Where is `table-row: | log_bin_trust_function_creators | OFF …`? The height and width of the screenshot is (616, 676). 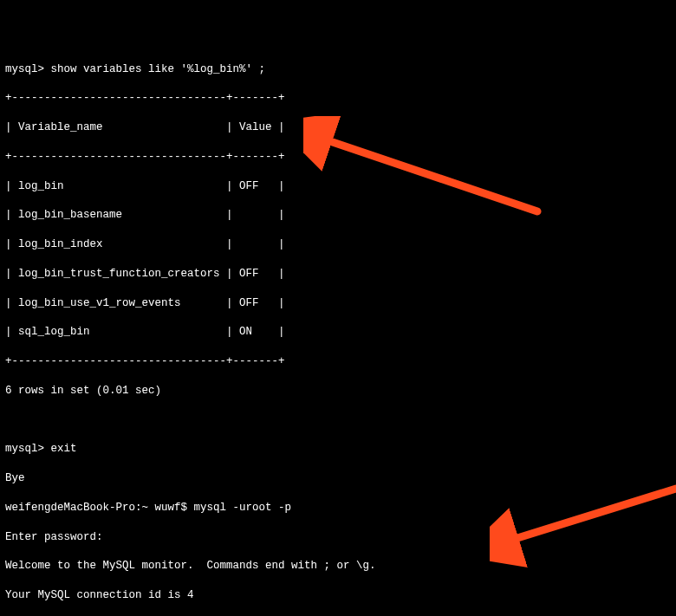
table-row: | log_bin_trust_function_creators | OFF … is located at coordinates (338, 274).